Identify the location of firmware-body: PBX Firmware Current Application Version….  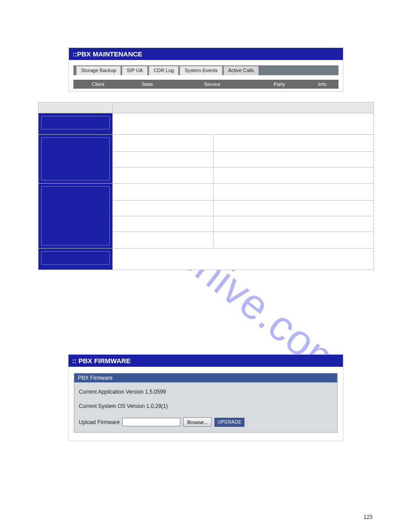
(206, 404).